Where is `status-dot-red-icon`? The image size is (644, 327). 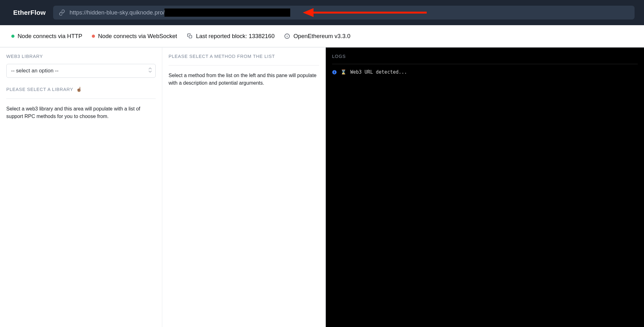 status-dot-red-icon is located at coordinates (93, 36).